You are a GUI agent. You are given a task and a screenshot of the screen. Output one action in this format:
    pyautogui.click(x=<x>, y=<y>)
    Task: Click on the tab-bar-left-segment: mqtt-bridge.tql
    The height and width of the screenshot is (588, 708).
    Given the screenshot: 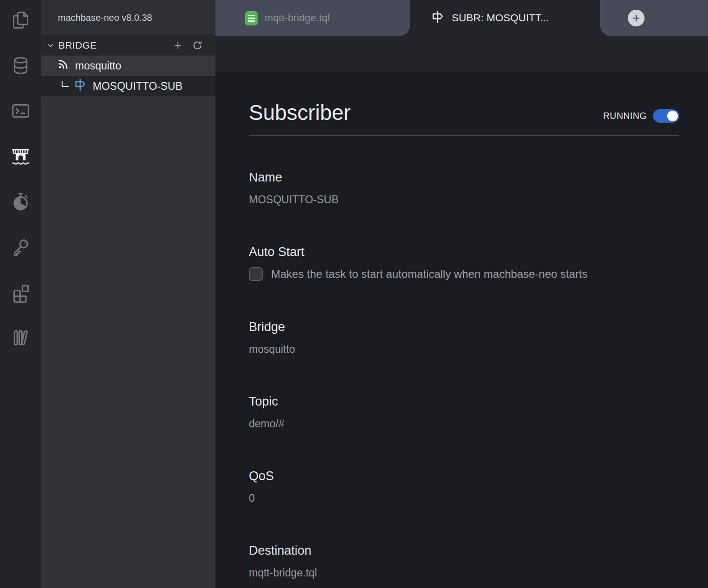 What is the action you would take?
    pyautogui.click(x=313, y=18)
    